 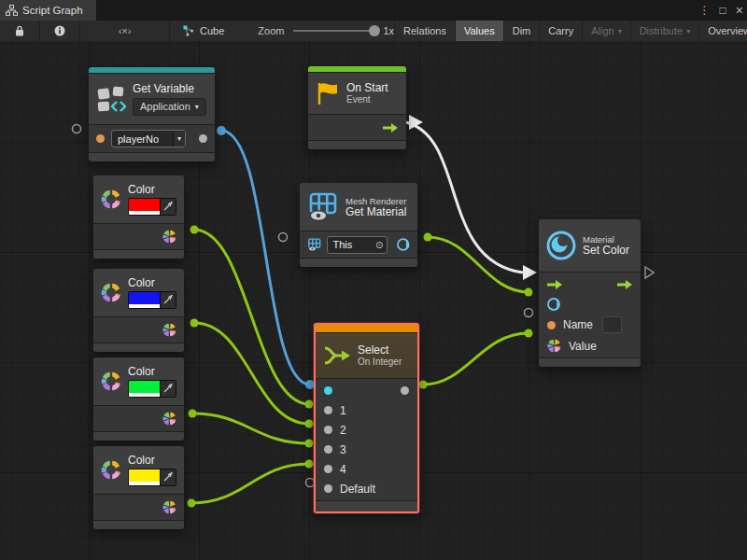 I want to click on object-picker-icon: ⊙, so click(x=379, y=245).